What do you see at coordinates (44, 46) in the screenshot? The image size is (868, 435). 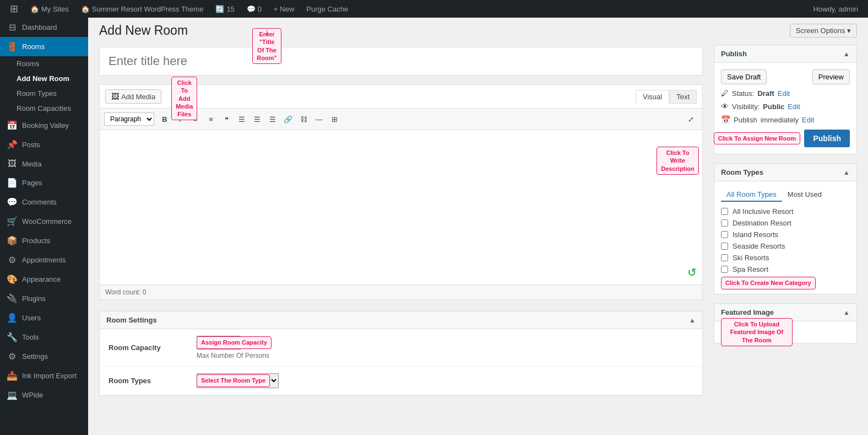 I see `sidebar-item-rooms: 🚪 Rooms` at bounding box center [44, 46].